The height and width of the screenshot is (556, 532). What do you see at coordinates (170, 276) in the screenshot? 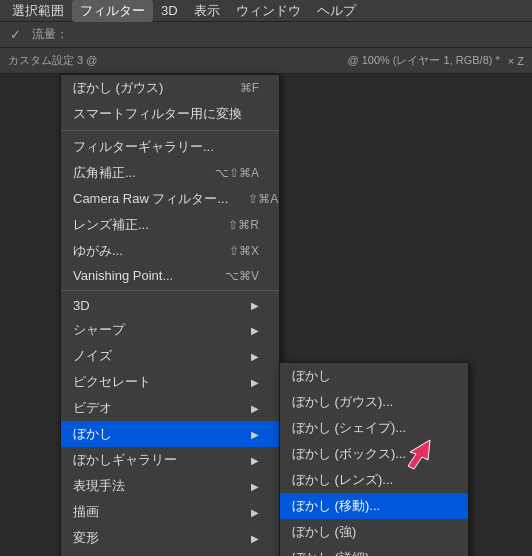
I see `menu-item-vanishing-point: Vanishing Point... ⌥⌘V` at bounding box center [170, 276].